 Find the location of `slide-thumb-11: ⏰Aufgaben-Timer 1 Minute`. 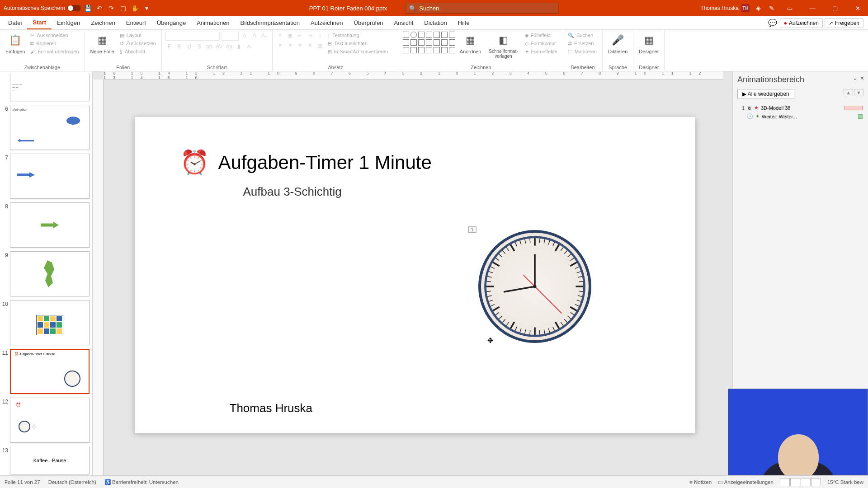

slide-thumb-11: ⏰Aufgaben-Timer 1 Minute is located at coordinates (50, 371).